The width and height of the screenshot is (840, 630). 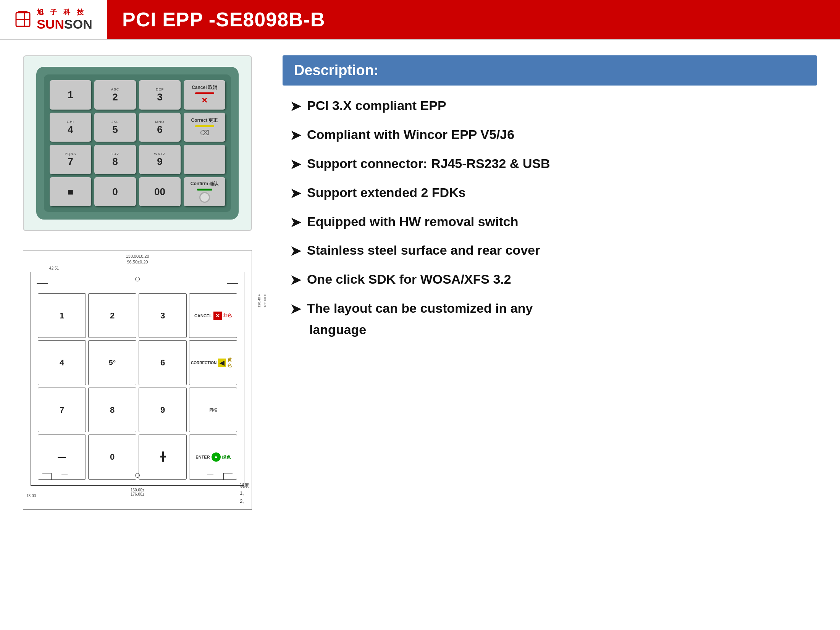 What do you see at coordinates (160, 192) in the screenshot?
I see `key-00: 00` at bounding box center [160, 192].